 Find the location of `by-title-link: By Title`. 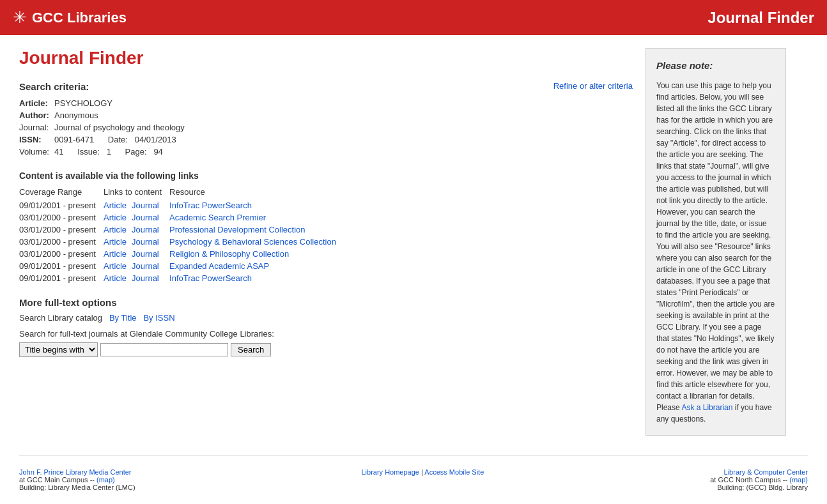

by-title-link: By Title is located at coordinates (123, 318).